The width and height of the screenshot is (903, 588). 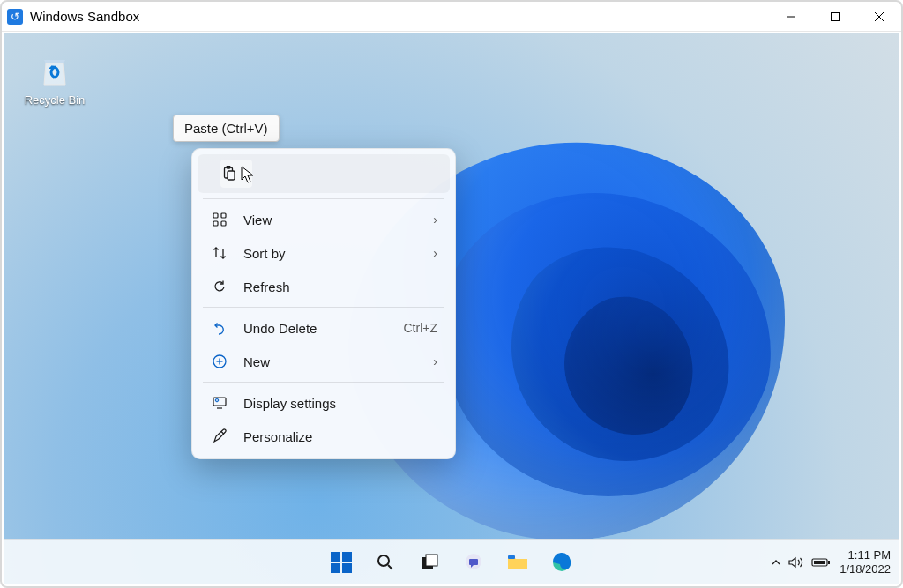 What do you see at coordinates (776, 562) in the screenshot?
I see `chevron-up-icon` at bounding box center [776, 562].